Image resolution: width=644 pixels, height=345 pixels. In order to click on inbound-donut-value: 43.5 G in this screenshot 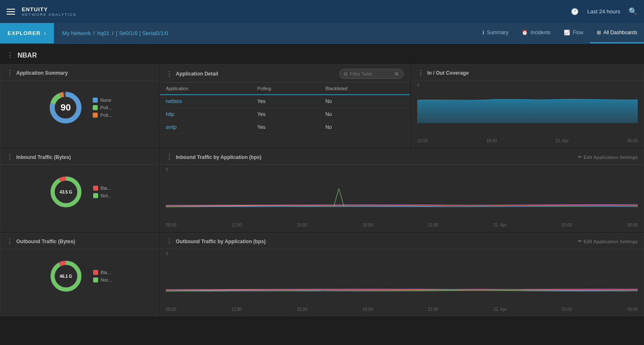, I will do `click(66, 192)`.